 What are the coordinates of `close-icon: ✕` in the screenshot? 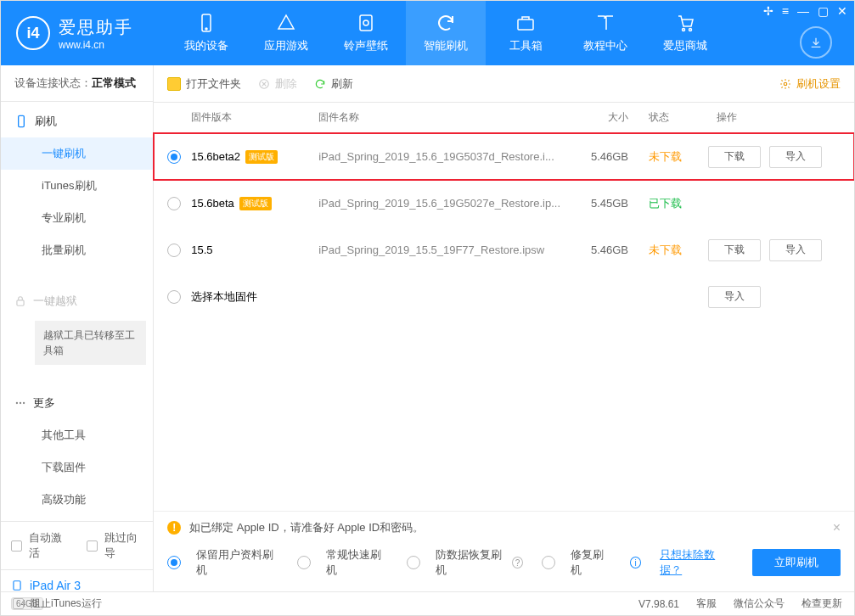 It's located at (842, 11).